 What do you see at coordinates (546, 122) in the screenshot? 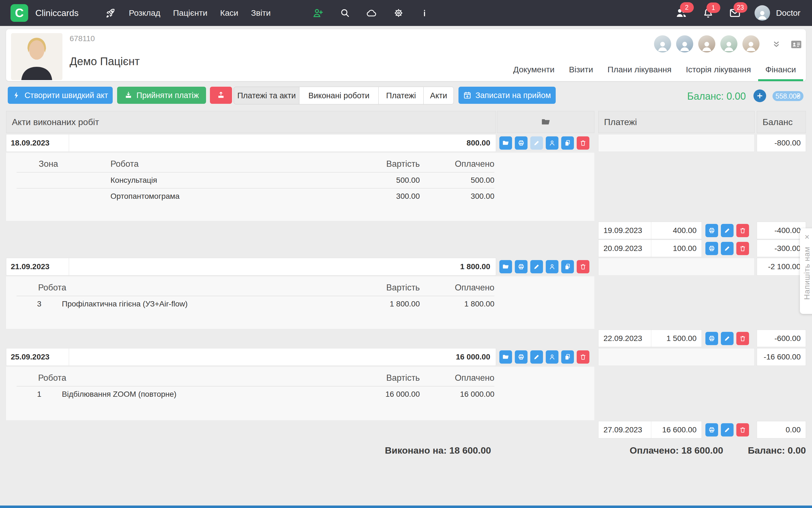
I see `folder-icon` at bounding box center [546, 122].